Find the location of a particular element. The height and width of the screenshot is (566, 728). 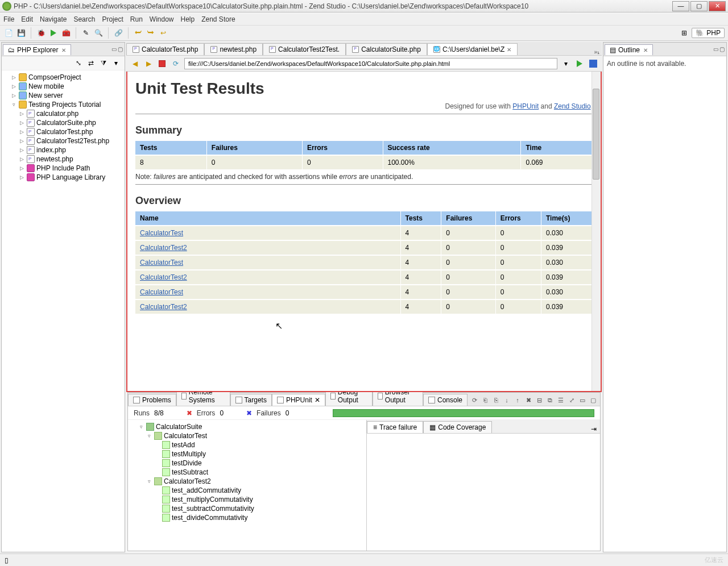

bottom-toolbar-icon: ▢ is located at coordinates (593, 401).